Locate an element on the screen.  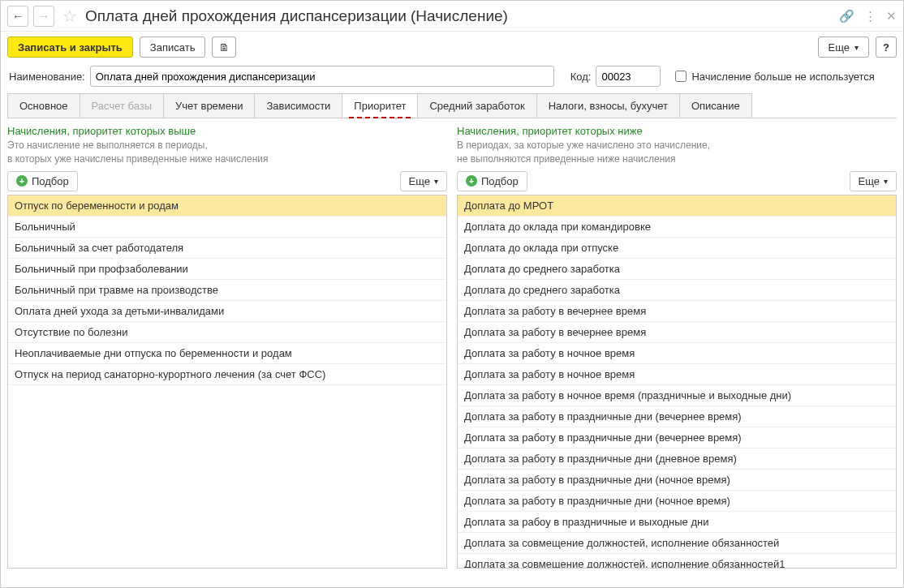
tab-4: Приоритет is located at coordinates (380, 105).